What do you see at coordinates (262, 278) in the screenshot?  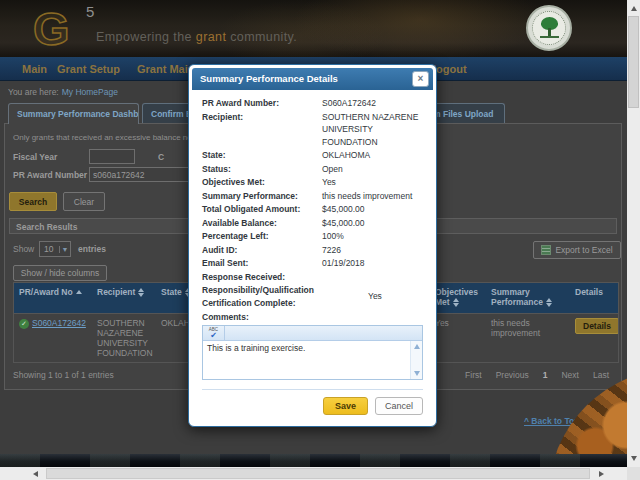 I see `field-label: Response Received:` at bounding box center [262, 278].